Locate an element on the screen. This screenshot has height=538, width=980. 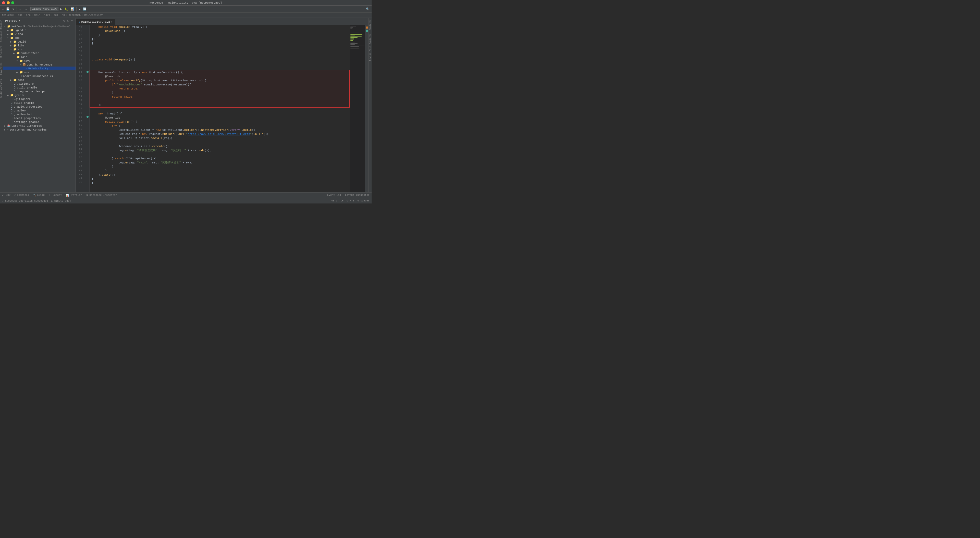
breadcrumb-mainactivity: MainActivity is located at coordinates (94, 15).